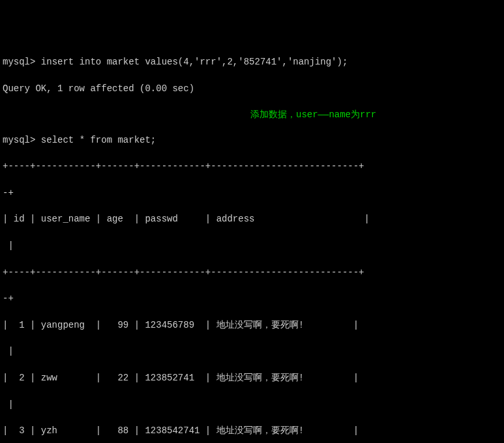 This screenshot has height=443, width=504. I want to click on line-insert-result: Query OK, 1 row affected (0.00 sec), so click(252, 89).